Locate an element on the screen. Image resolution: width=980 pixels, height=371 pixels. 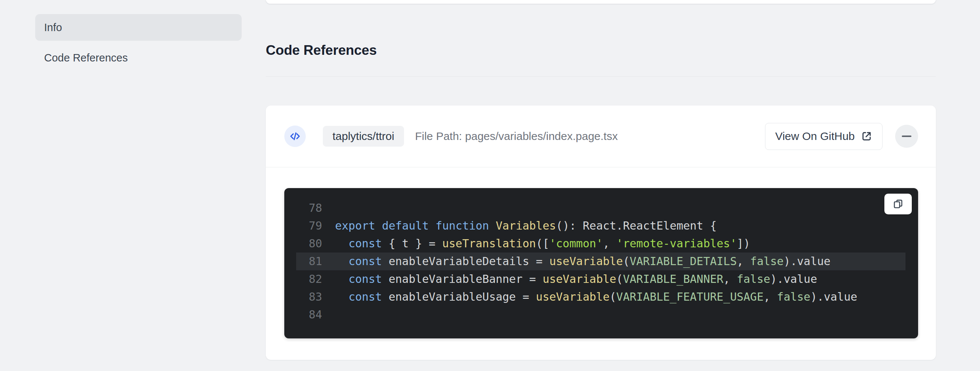
line-number: 80 is located at coordinates (309, 244).